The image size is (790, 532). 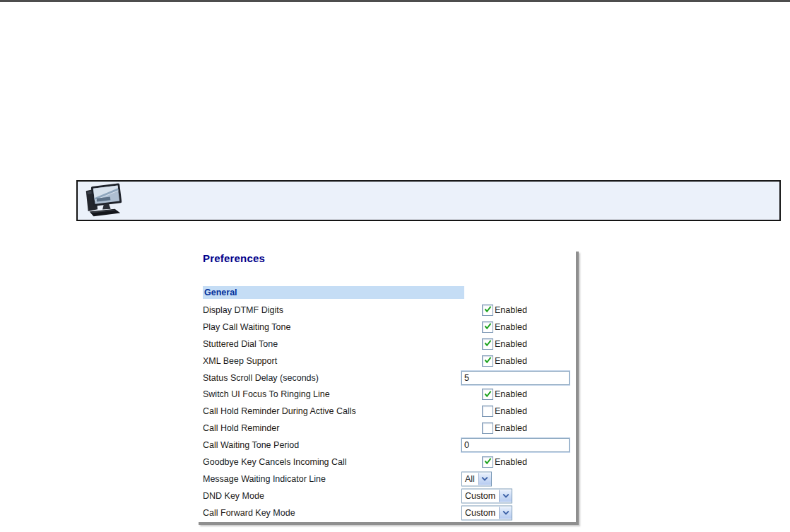 What do you see at coordinates (249, 513) in the screenshot?
I see `pref-row-label: Call Forward Key Mode` at bounding box center [249, 513].